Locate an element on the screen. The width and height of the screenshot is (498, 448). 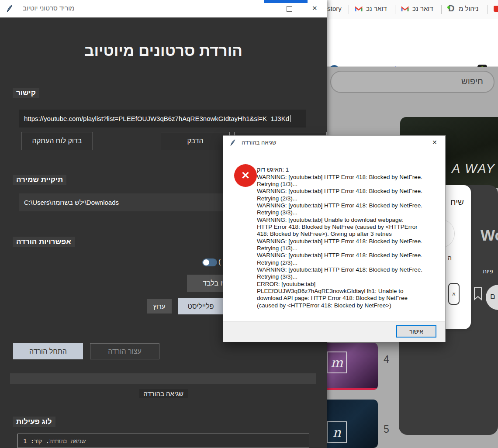
browser-tab-strip: istory דואר נכ דואר נכ D ניהול מ is located at coordinates (412, 10).